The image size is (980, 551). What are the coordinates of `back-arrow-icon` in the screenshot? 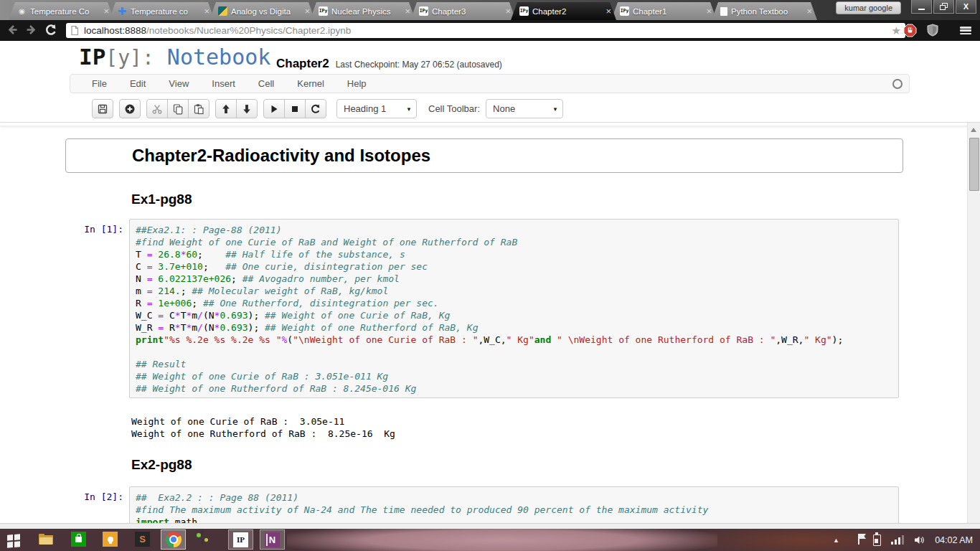 It's located at (13, 30).